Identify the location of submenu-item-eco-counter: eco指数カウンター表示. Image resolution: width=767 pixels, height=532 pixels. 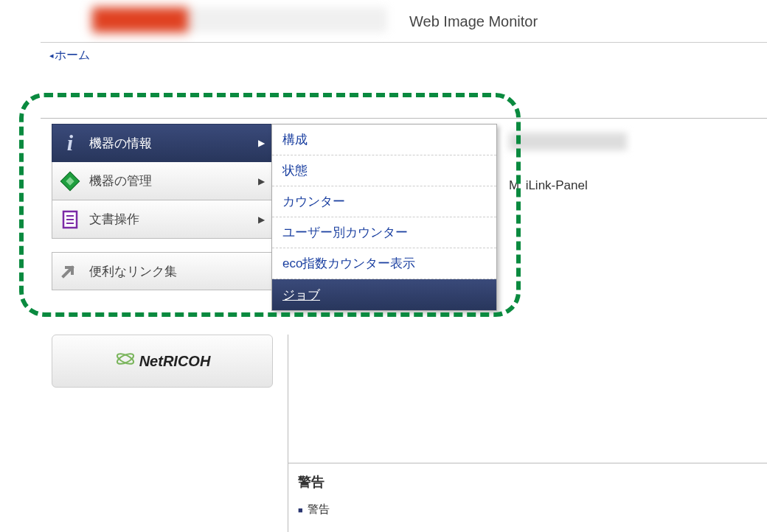
(384, 264).